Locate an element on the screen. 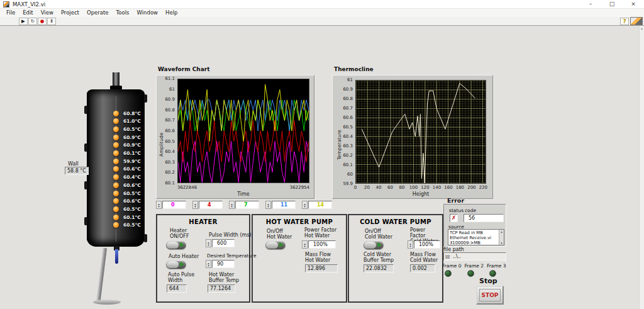 The width and height of the screenshot is (644, 309). file-path-control: ▤ ..\.. is located at coordinates (475, 257).